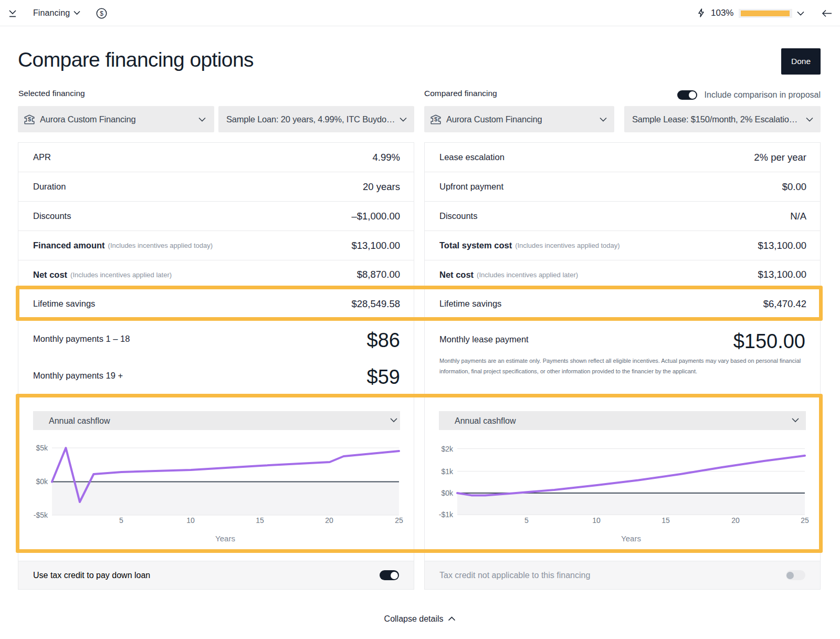 This screenshot has width=840, height=639. I want to click on svg-text: $1k, so click(447, 472).